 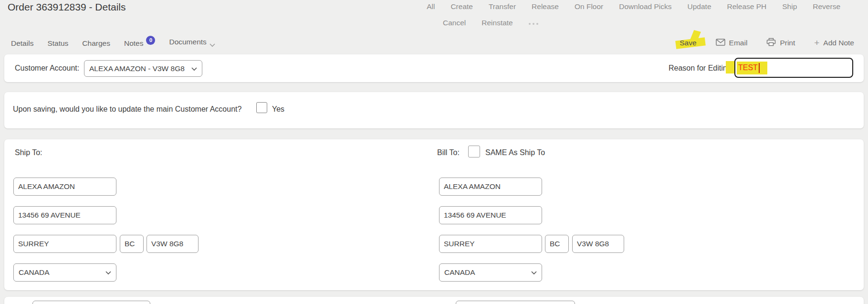 What do you see at coordinates (771, 43) in the screenshot?
I see `printer-icon` at bounding box center [771, 43].